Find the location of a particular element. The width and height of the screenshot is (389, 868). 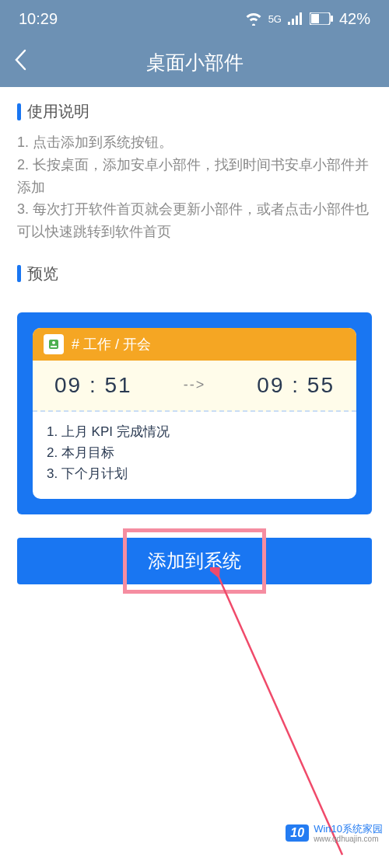

widget-time-row: 09 : 51 --> 09 : 55 is located at coordinates (194, 386).